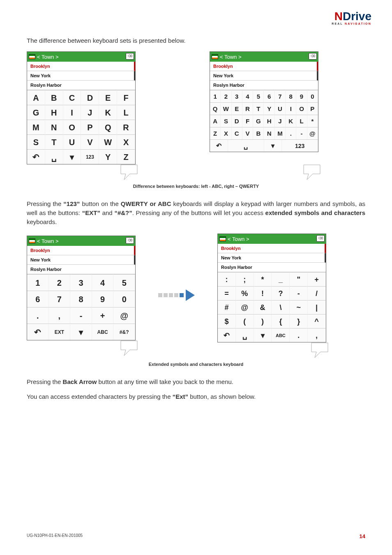  What do you see at coordinates (60, 282) in the screenshot?
I see `key-2: 2` at bounding box center [60, 282].